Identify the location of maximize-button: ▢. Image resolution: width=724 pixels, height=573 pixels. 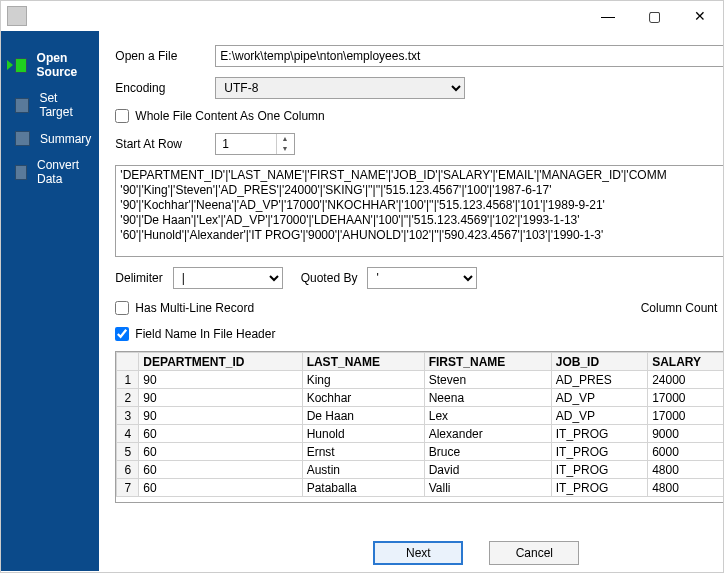
(654, 16).